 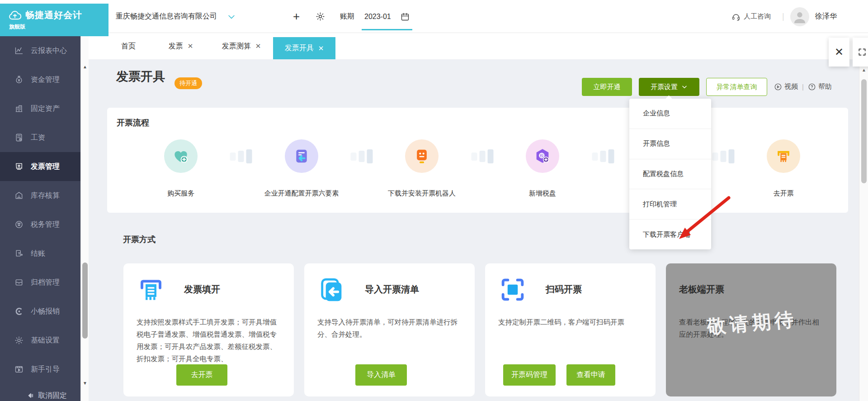 What do you see at coordinates (85, 383) in the screenshot?
I see `scroll-down-icon: ▼` at bounding box center [85, 383].